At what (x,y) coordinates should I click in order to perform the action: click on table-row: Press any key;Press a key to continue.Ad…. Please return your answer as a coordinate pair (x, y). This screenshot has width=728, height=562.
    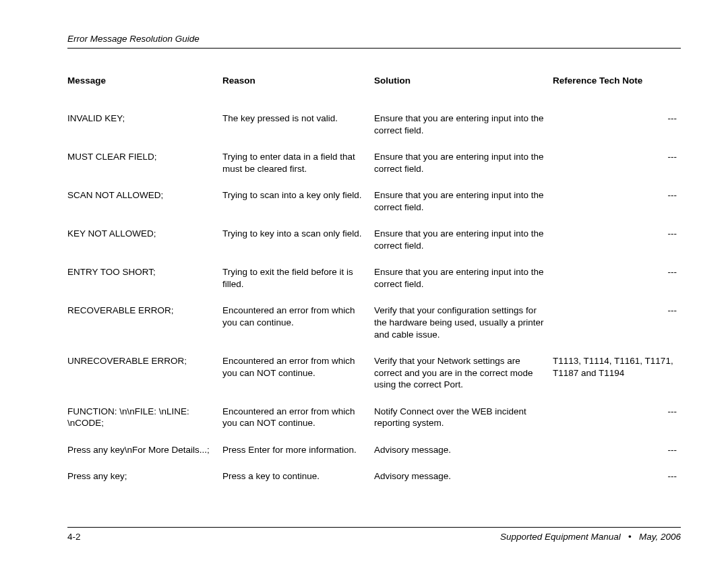
    Looking at the image, I should click on (374, 484).